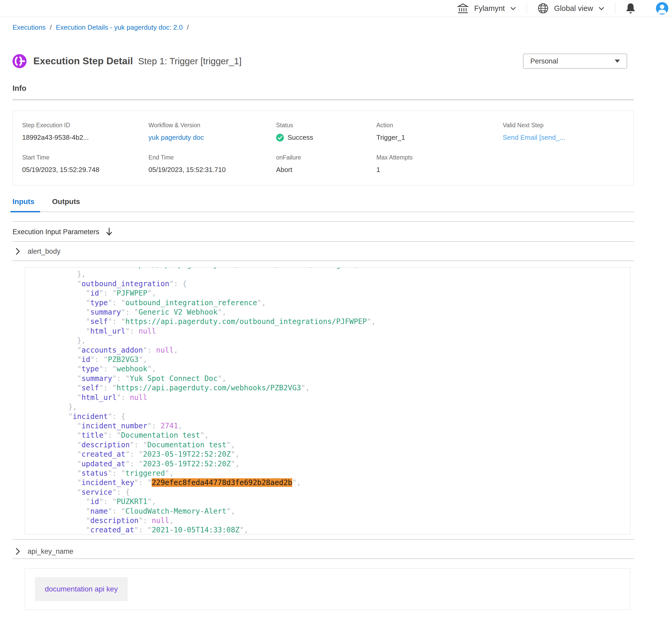 This screenshot has width=672, height=618. What do you see at coordinates (85, 164) in the screenshot?
I see `field-start-time: Start Time 05/19/2023, 15:52:29.748` at bounding box center [85, 164].